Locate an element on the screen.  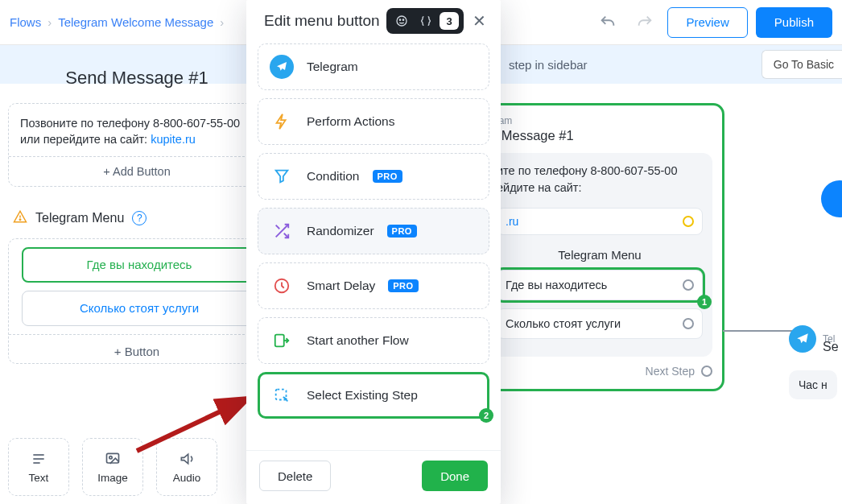
add-image-tile: Image is located at coordinates (113, 467).